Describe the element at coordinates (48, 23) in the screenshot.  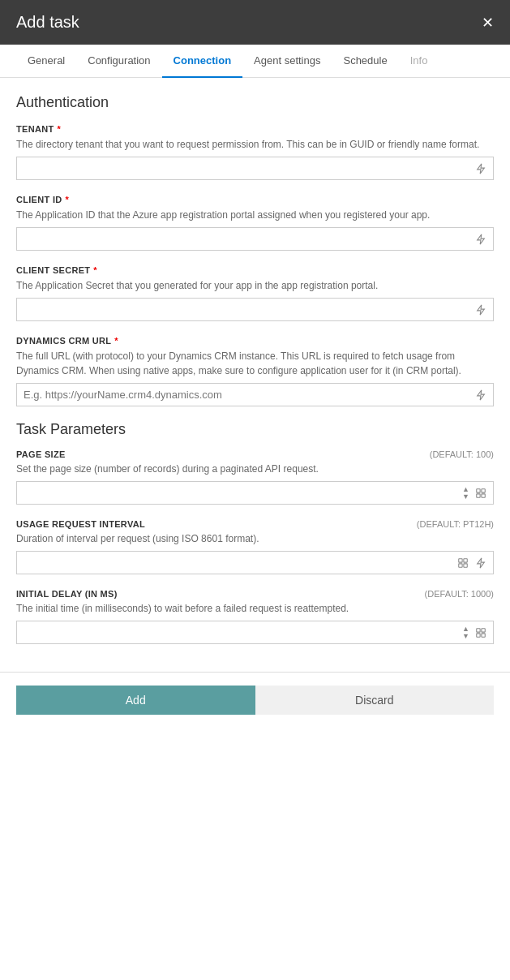
I see `dialog-title: Add task` at that location.